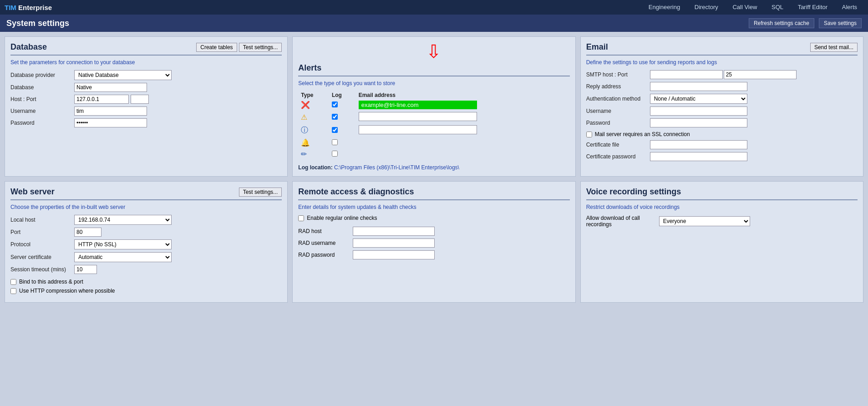  Describe the element at coordinates (434, 143) in the screenshot. I see `alert-row-audio: 🔔` at that location.